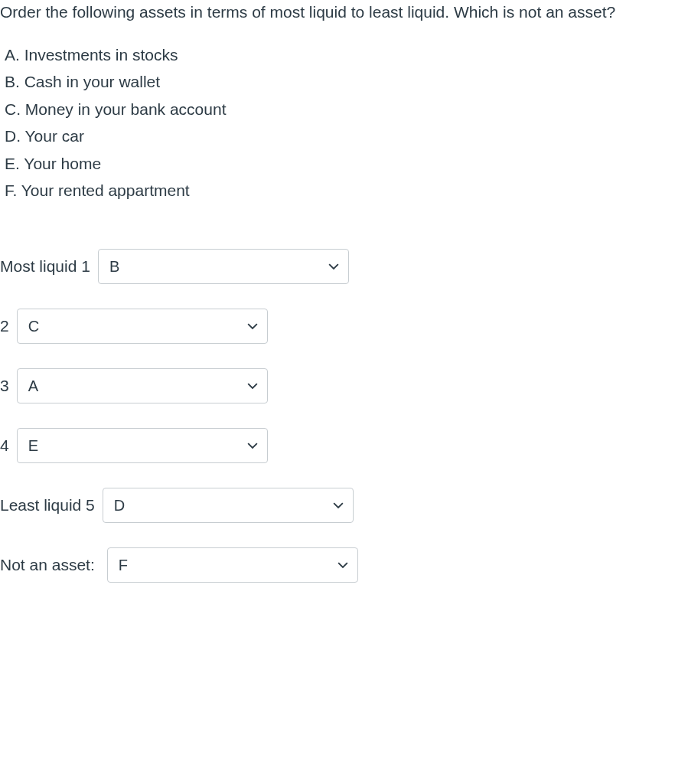  Describe the element at coordinates (228, 505) in the screenshot. I see `dropdown-5: D` at that location.